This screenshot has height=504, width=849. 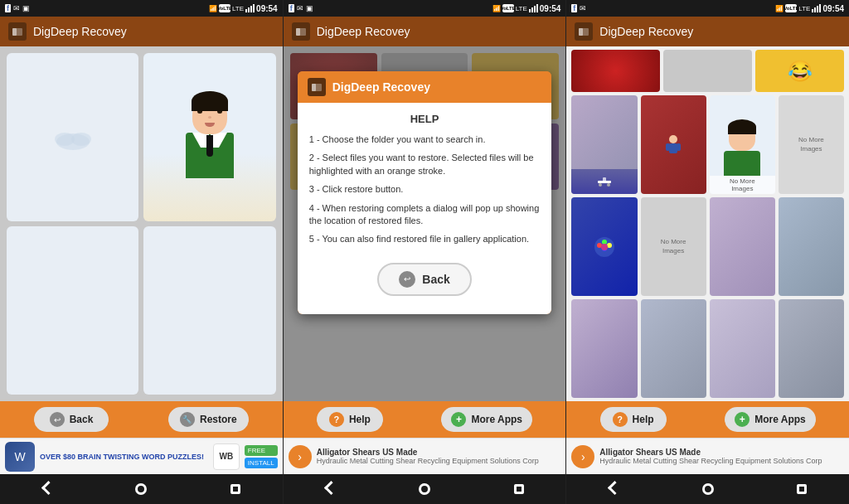 I want to click on collar-right, so click(x=219, y=140).